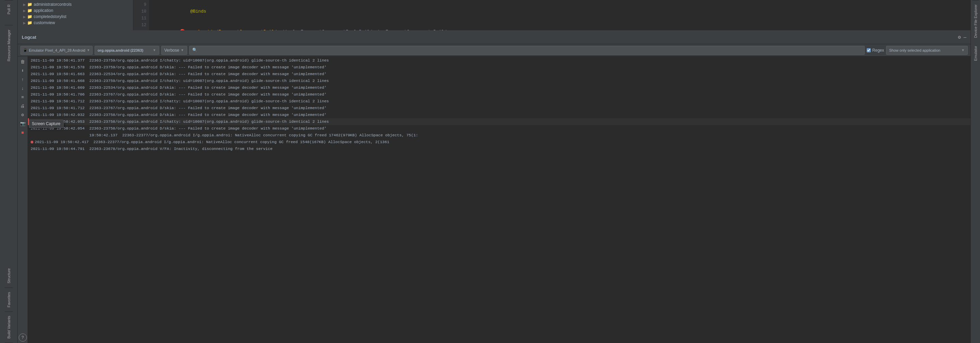  Describe the element at coordinates (927, 50) in the screenshot. I see `show-only-selector: Show only selected application ▼` at that location.